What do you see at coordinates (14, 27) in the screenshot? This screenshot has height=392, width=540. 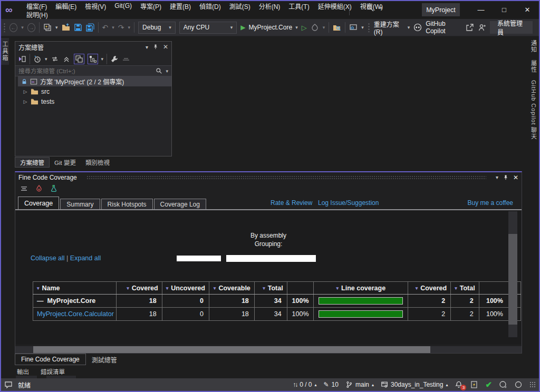 I see `navigate-back-icon: ←` at bounding box center [14, 27].